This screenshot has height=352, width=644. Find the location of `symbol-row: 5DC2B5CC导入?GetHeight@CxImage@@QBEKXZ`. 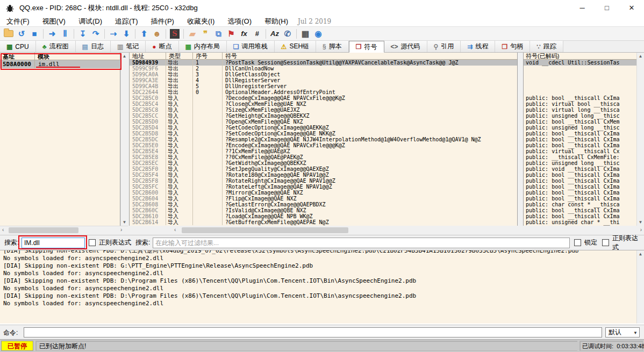

symbol-row: 5DC2B5CC导入?GetHeight@CxImage@@QBEKXZ is located at coordinates (324, 116).